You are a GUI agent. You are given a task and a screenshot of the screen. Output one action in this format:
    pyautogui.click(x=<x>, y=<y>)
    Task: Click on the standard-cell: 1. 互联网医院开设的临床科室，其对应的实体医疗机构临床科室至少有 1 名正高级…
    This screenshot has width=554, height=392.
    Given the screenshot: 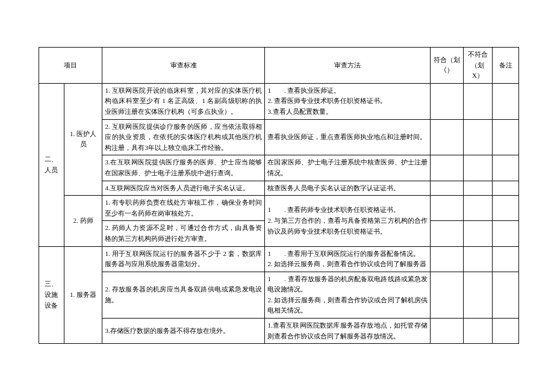 What is the action you would take?
    pyautogui.click(x=184, y=101)
    